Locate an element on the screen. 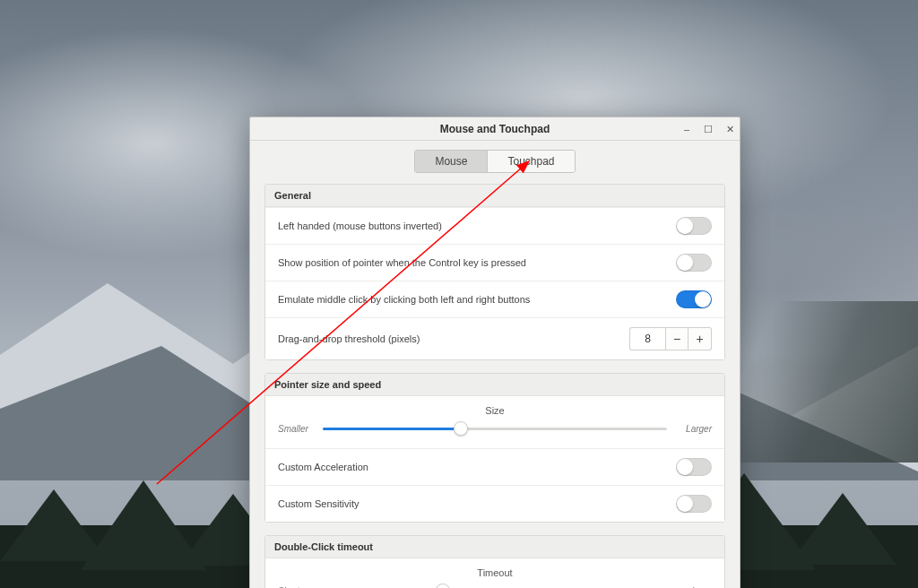  minus-icon: − is located at coordinates (677, 339).